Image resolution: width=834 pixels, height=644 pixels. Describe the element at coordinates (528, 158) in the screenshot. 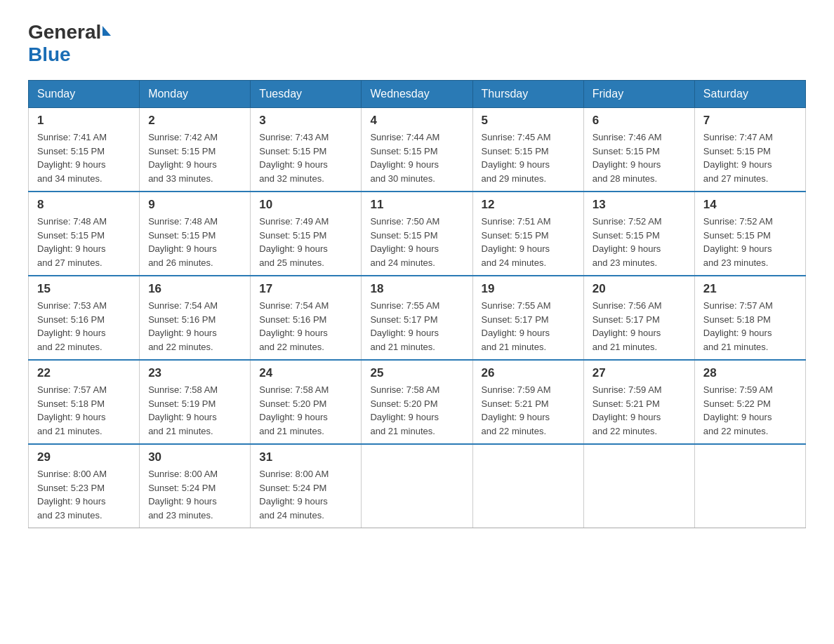

I see `day-info: Sunrise: 7:45 AM Sunset: 5:15 PM Dayligh…` at that location.